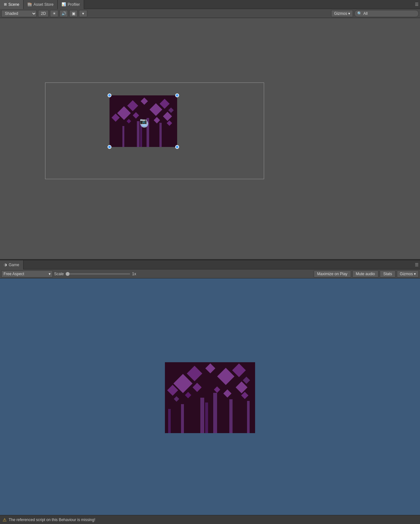 This screenshot has height=524, width=420. What do you see at coordinates (387, 14) in the screenshot?
I see `scene-search-box: 🔍 All` at bounding box center [387, 14].